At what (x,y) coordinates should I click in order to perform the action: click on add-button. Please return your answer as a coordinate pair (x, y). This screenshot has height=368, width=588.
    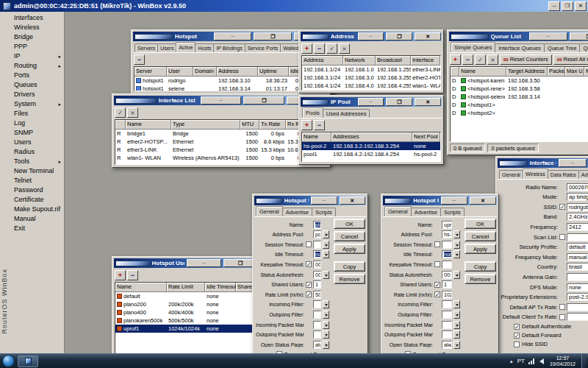
    Looking at the image, I should click on (121, 275).